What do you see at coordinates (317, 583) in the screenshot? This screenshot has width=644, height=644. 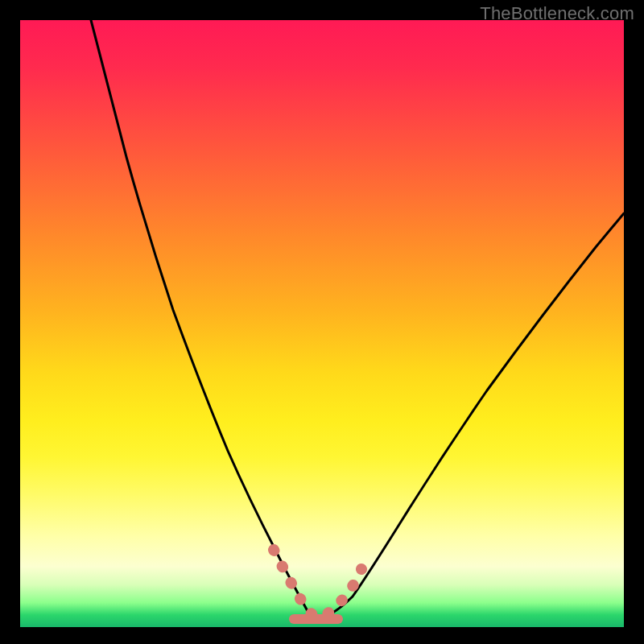 I see `elbow-highlight` at bounding box center [317, 583].